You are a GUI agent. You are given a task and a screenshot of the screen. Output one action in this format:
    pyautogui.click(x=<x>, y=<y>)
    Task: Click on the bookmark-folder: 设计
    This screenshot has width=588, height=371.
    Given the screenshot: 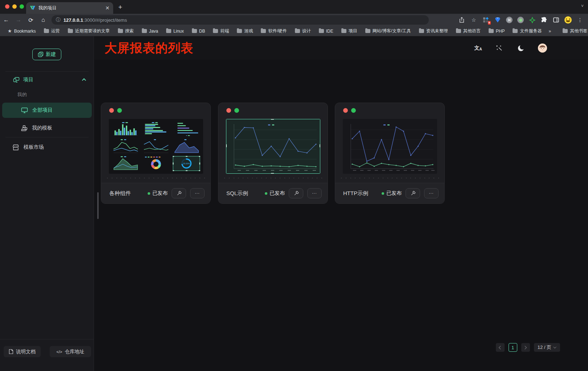 What is the action you would take?
    pyautogui.click(x=303, y=31)
    